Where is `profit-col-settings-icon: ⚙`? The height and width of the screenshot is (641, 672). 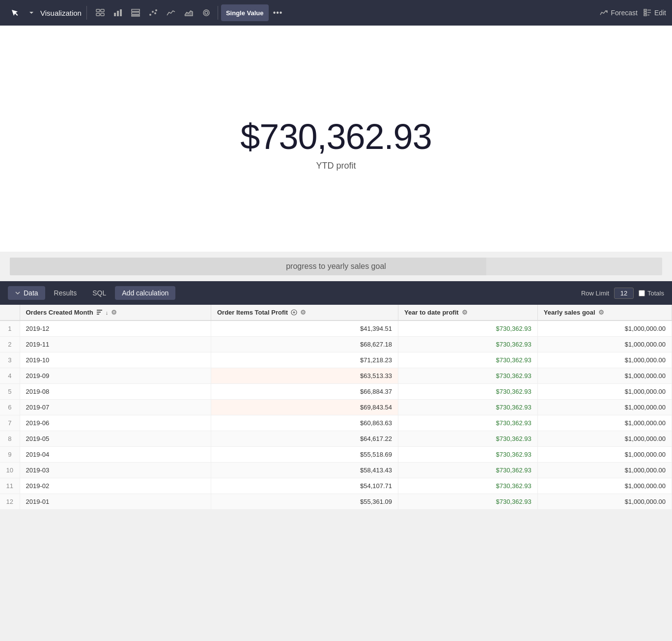 profit-col-settings-icon: ⚙ is located at coordinates (303, 313).